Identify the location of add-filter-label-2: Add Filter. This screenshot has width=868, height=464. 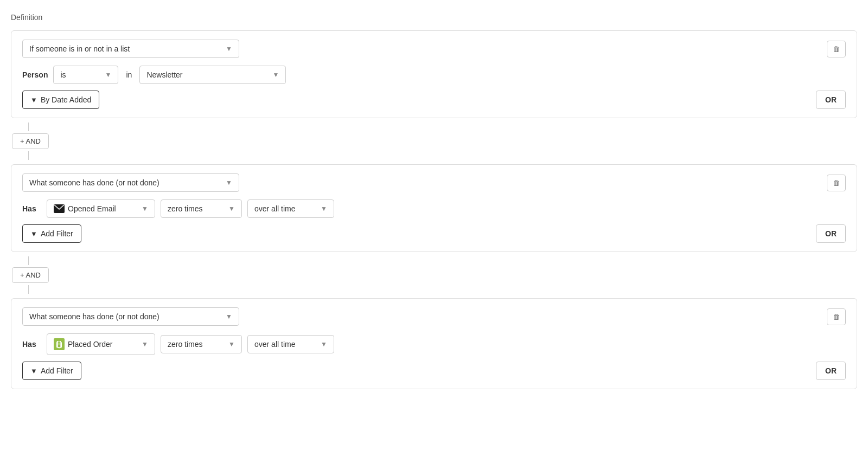
(57, 234).